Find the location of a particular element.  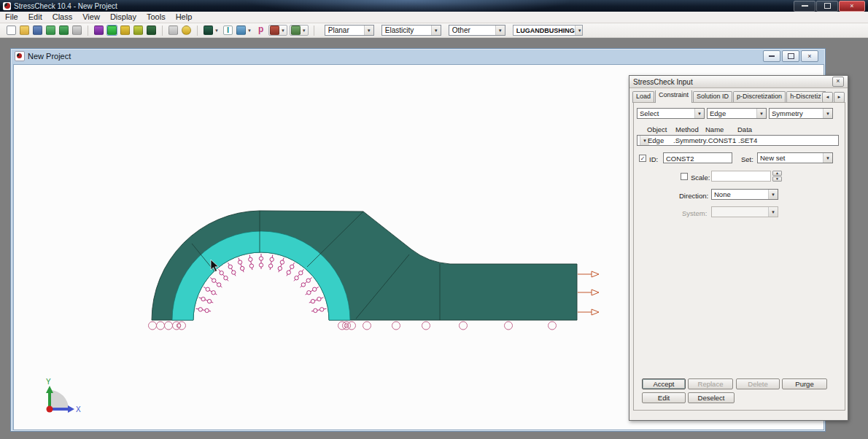

set-dropdown: New set ▼ is located at coordinates (795, 158).